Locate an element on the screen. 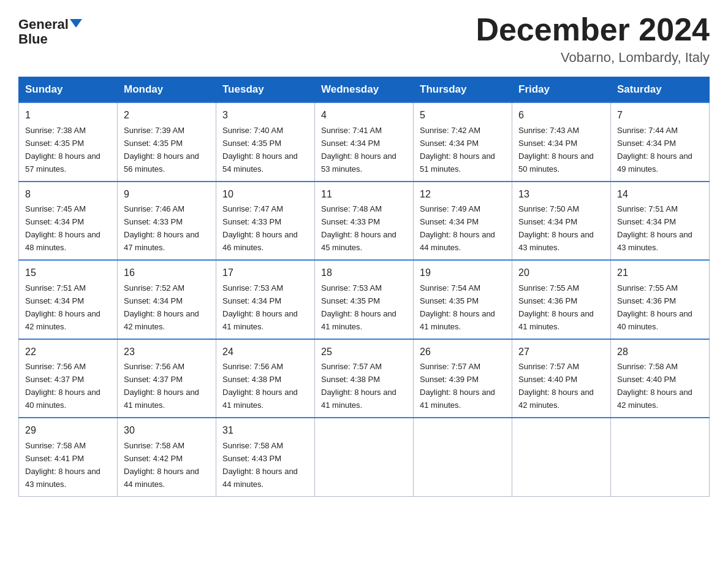 The image size is (728, 563). table-row: 29 Sunrise: 7:58 AMSunset: 4:41 PMDaylig… is located at coordinates (69, 457).